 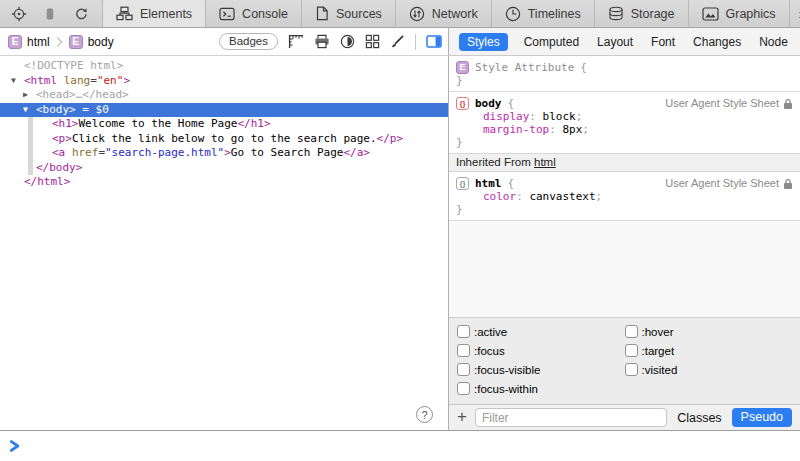 I want to click on css-property: display: block;, so click(x=624, y=116).